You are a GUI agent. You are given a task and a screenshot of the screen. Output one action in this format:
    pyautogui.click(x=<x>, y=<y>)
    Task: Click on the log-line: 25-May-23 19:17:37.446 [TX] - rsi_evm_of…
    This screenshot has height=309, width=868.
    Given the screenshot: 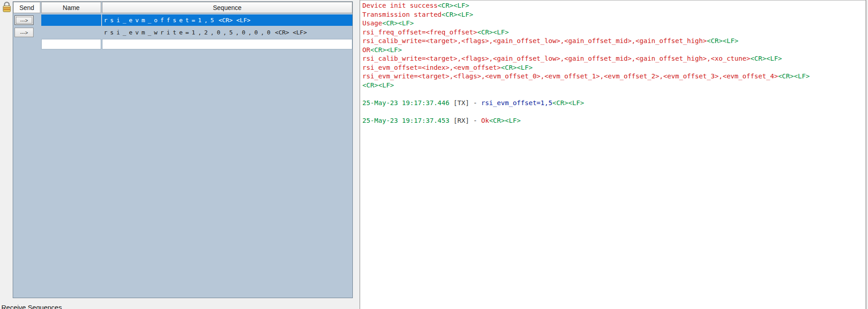 What is the action you would take?
    pyautogui.click(x=614, y=103)
    